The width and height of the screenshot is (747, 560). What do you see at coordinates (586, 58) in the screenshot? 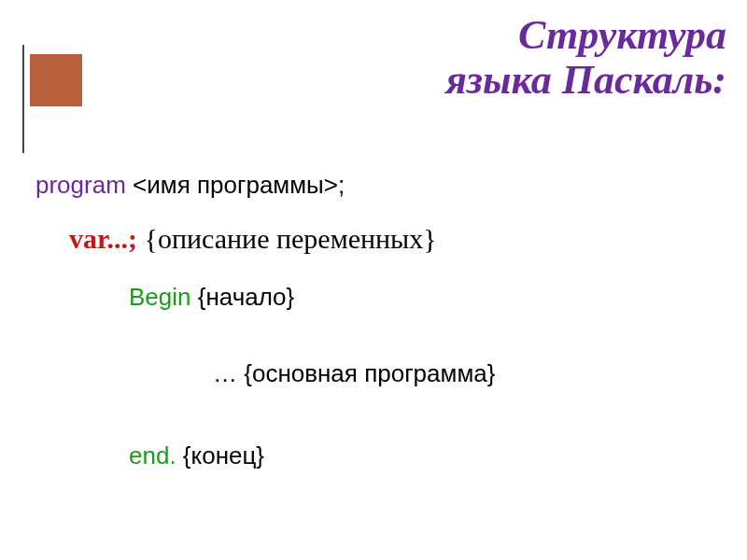
I see `slide-title: Структура языка Паскаль:` at bounding box center [586, 58].